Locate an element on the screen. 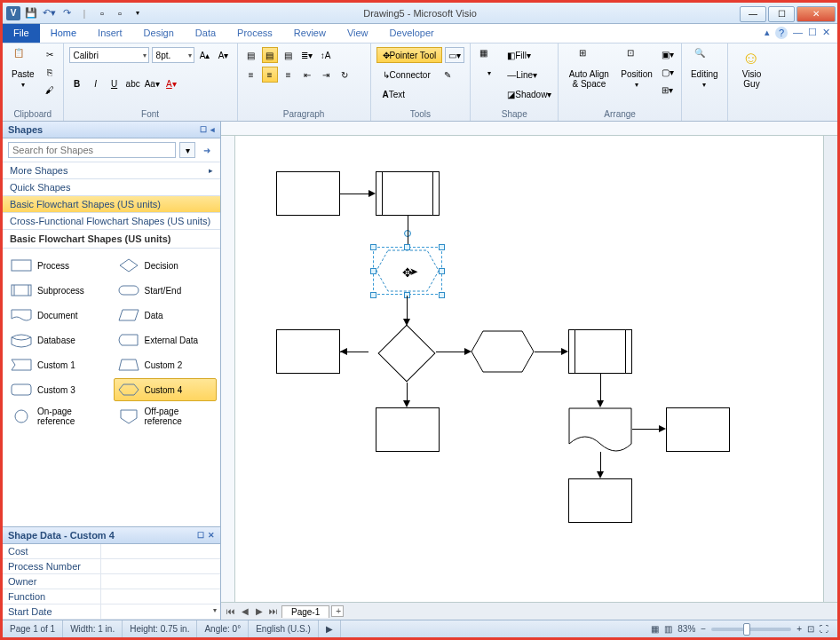  panel-collapse-icon: ◂ is located at coordinates (213, 130).